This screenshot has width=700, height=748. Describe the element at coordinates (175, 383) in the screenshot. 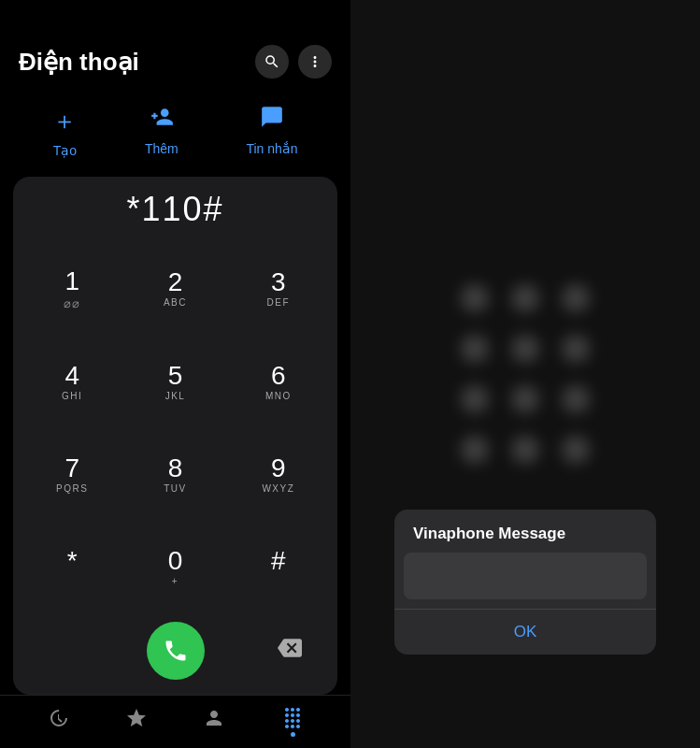

I see `dial-key-5: 5 JKL` at that location.